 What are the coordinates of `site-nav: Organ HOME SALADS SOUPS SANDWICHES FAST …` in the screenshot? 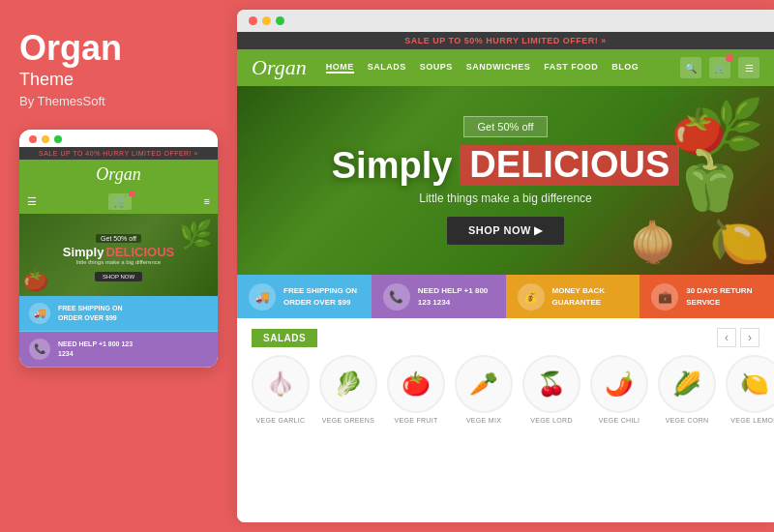 It's located at (505, 68).